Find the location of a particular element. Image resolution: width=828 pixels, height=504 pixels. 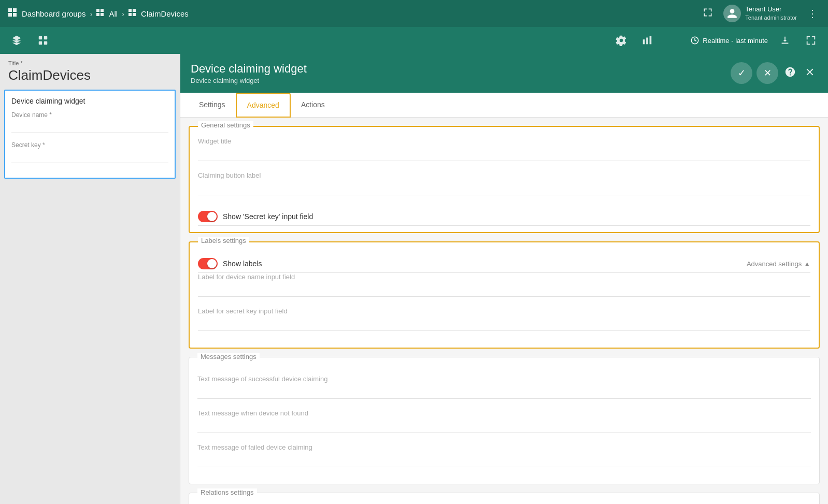

label-secret-key-label: Label for secret key input field is located at coordinates (504, 311).